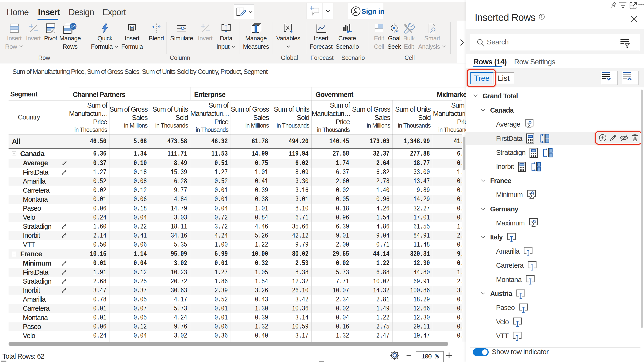 Image resolution: width=644 pixels, height=362 pixels. Describe the element at coordinates (73, 26) in the screenshot. I see `svg-text: 14` at that location.